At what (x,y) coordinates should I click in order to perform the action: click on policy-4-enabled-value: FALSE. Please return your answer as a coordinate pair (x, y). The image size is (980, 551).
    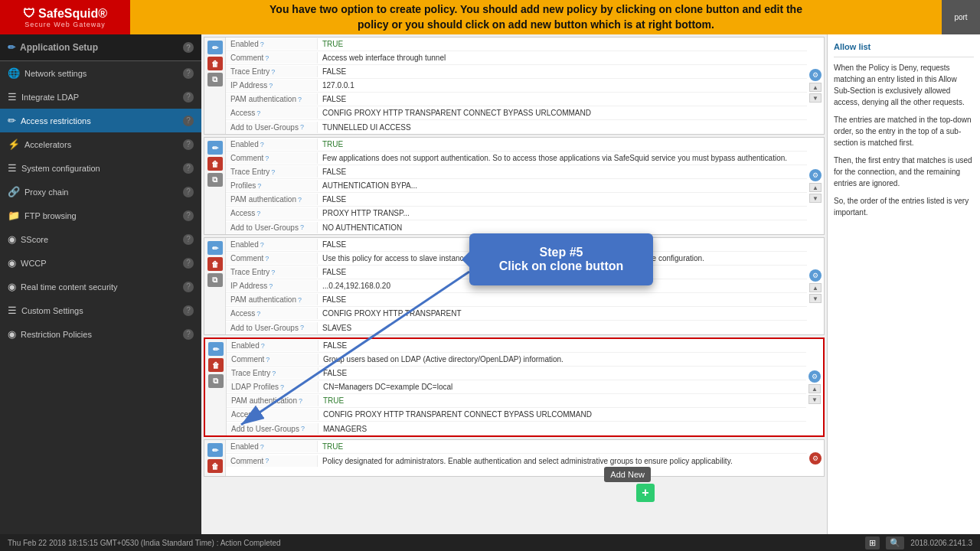
    Looking at the image, I should click on (562, 346).